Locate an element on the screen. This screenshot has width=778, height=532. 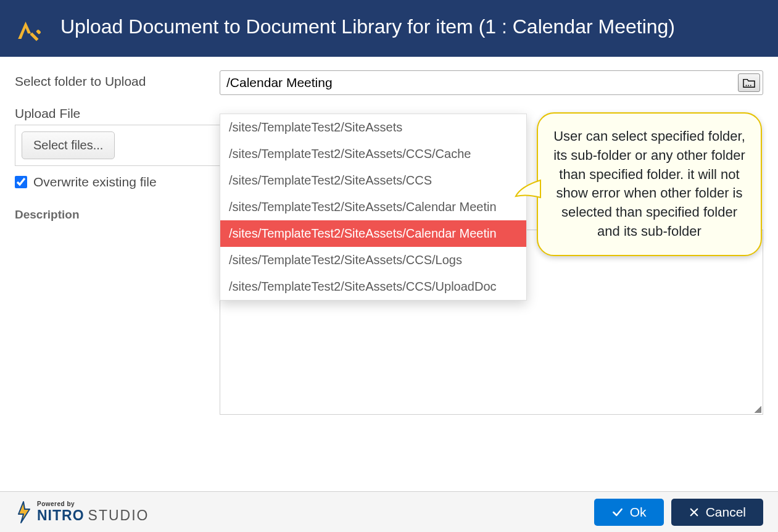
nitro-bolt-icon is located at coordinates (24, 512).